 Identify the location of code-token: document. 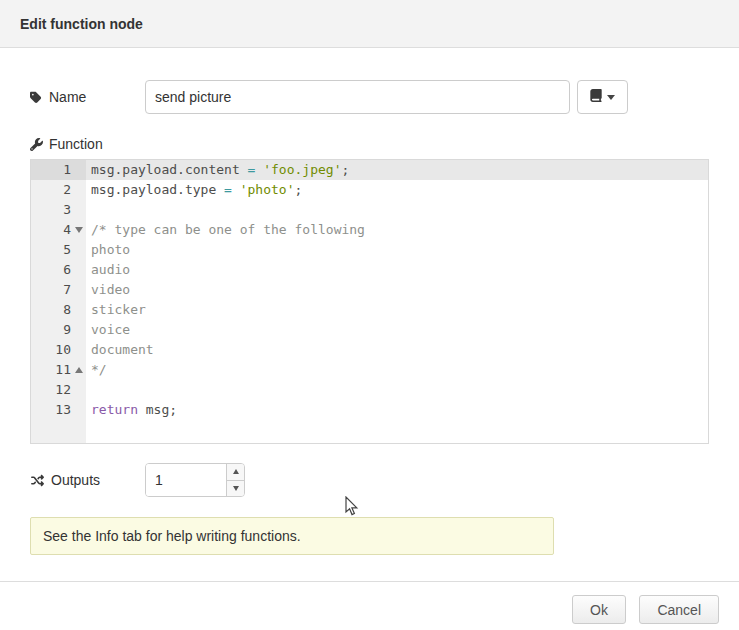
(122, 350).